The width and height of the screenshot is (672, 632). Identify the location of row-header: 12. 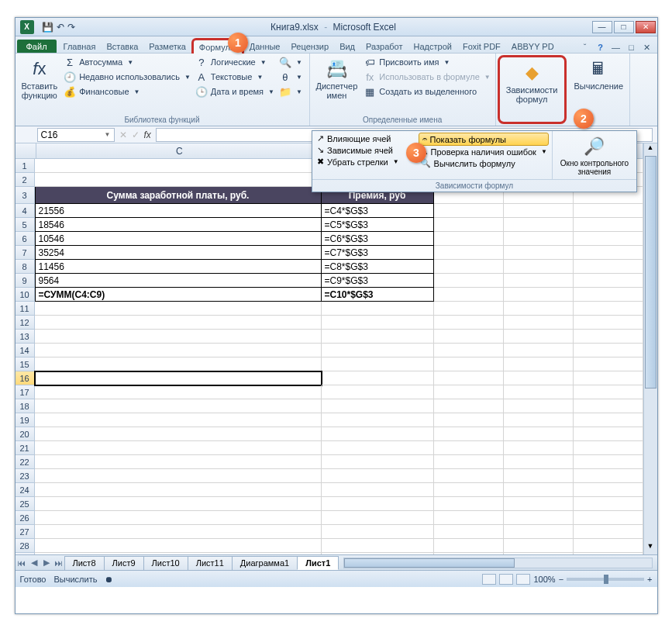
(25, 323).